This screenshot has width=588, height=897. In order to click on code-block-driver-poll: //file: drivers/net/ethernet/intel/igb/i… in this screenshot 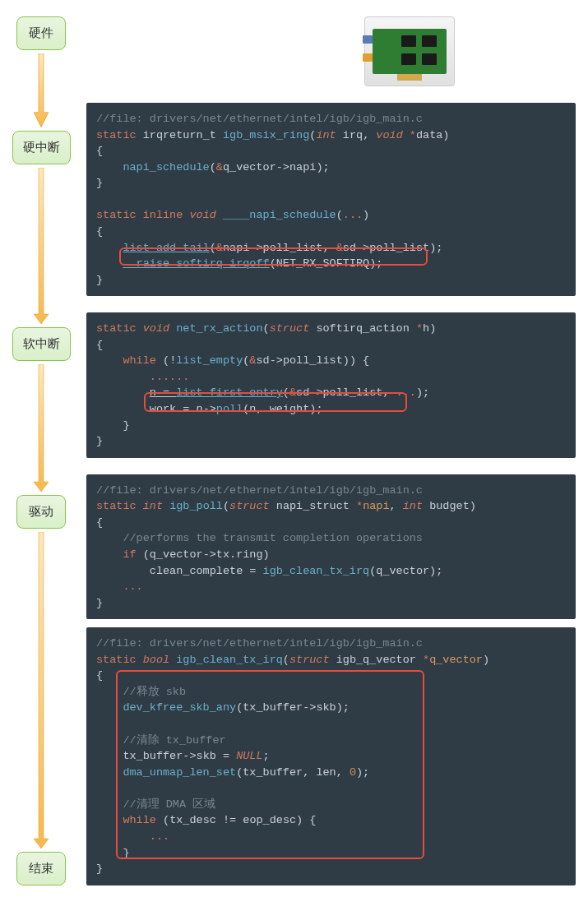, I will do `click(331, 548)`.